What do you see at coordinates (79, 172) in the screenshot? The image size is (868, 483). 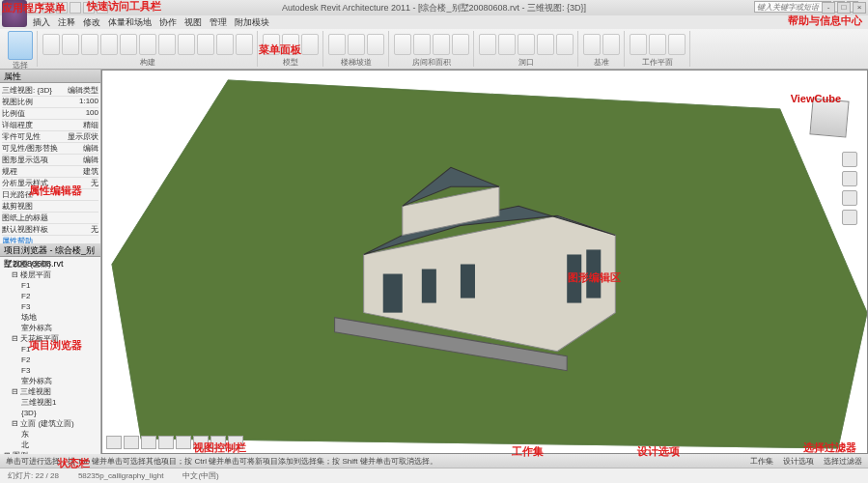 I see `prop-value: 建筑` at bounding box center [79, 172].